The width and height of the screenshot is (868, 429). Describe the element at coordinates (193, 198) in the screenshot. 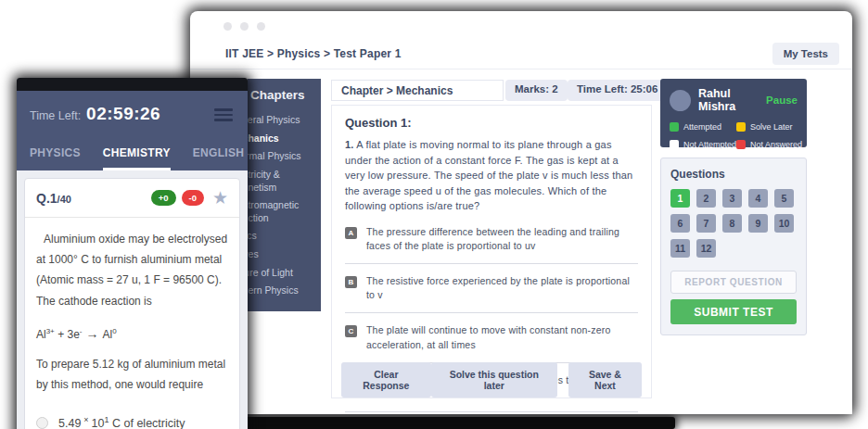

I see `negative-marks-badge: -0` at that location.